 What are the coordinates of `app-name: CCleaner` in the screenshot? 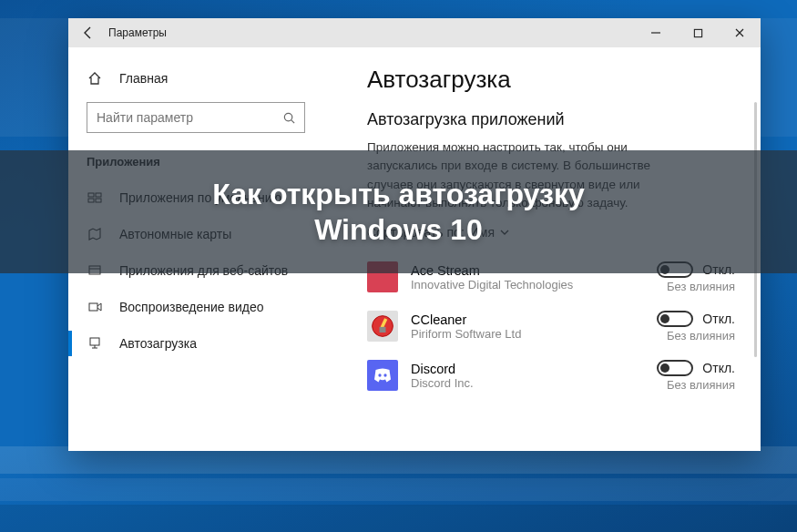 It's located at (534, 320).